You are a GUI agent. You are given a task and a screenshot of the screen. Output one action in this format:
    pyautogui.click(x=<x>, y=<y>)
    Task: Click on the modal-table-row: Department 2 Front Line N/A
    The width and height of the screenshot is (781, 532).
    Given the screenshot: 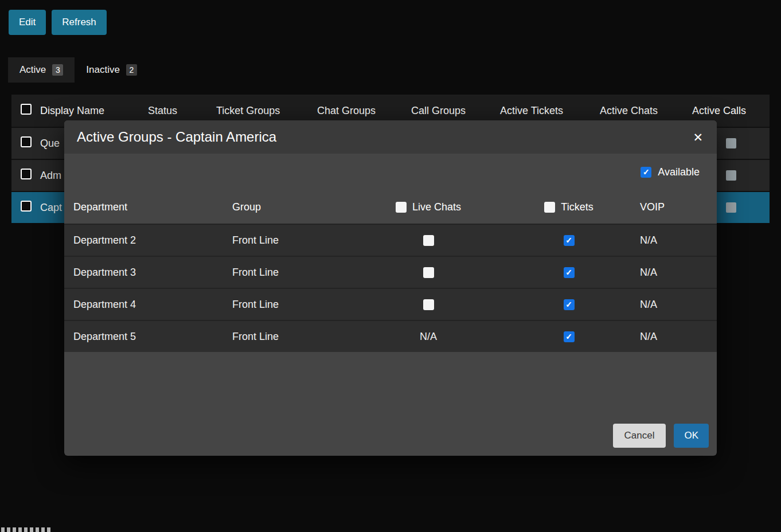 What is the action you would take?
    pyautogui.click(x=390, y=240)
    